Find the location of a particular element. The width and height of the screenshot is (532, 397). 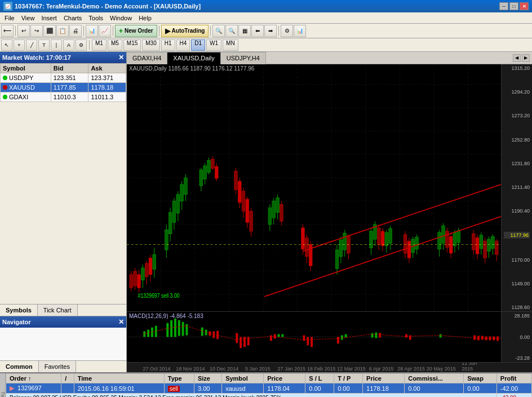

maximize-button: □ is located at coordinates (514, 6).